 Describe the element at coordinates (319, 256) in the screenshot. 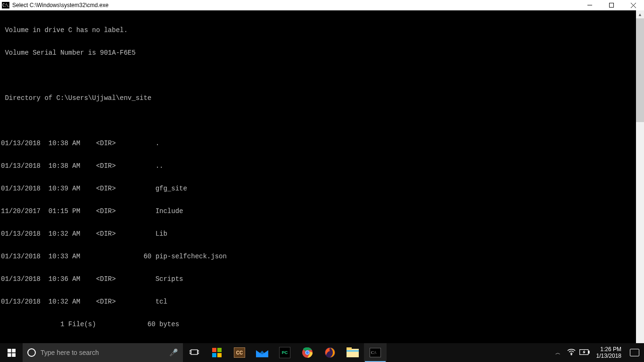

I see `terminal-line: 01/13/2018 10:33 AM 60 pip-selfcheck.jso…` at that location.